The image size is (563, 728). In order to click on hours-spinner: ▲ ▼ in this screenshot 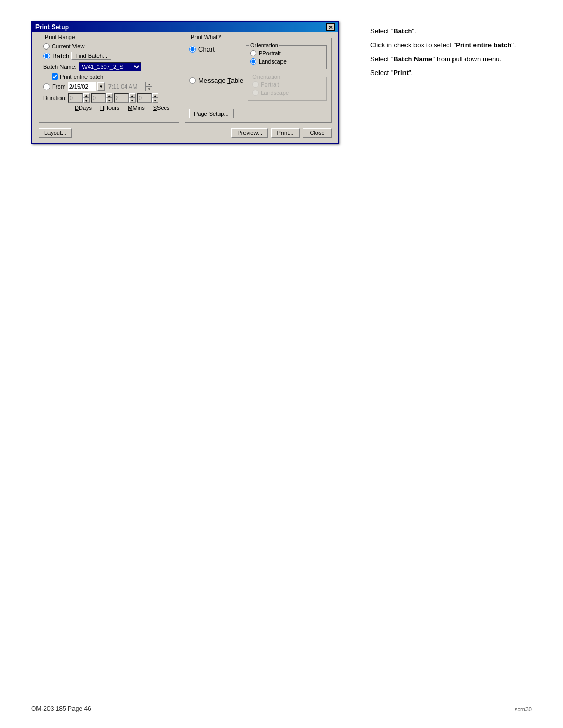, I will do `click(109, 98)`.